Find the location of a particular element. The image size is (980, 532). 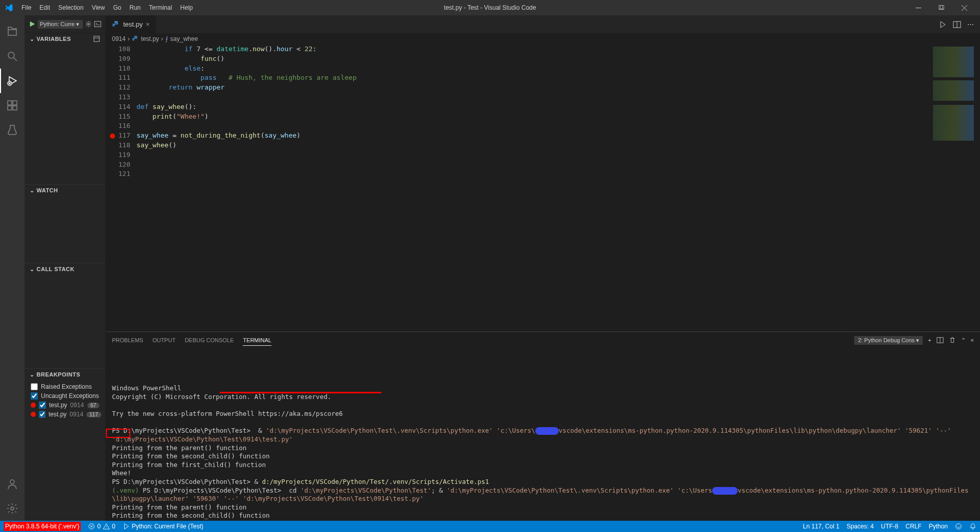

tab-label: test.py is located at coordinates (133, 25).